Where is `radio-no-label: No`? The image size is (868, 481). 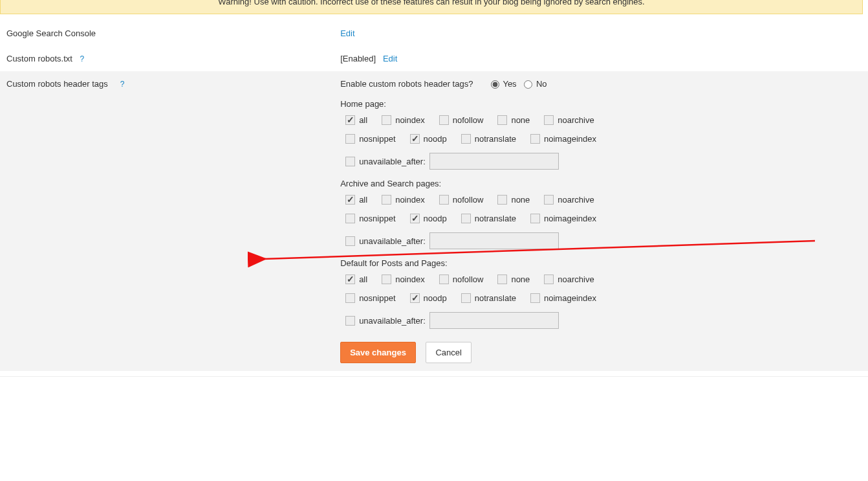
radio-no-label: No is located at coordinates (542, 84).